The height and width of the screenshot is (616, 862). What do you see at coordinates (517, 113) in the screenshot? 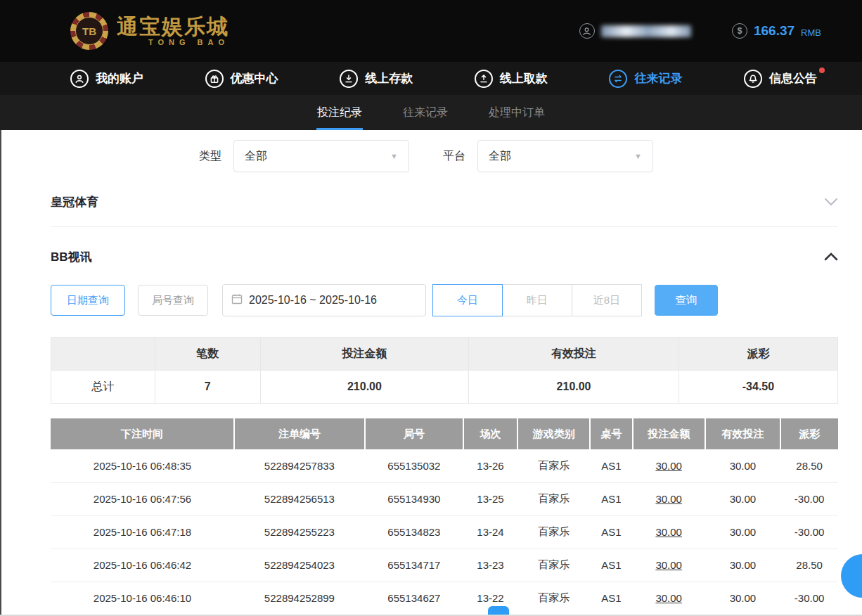
I see `tab-pending-orders: 处理中订单` at bounding box center [517, 113].